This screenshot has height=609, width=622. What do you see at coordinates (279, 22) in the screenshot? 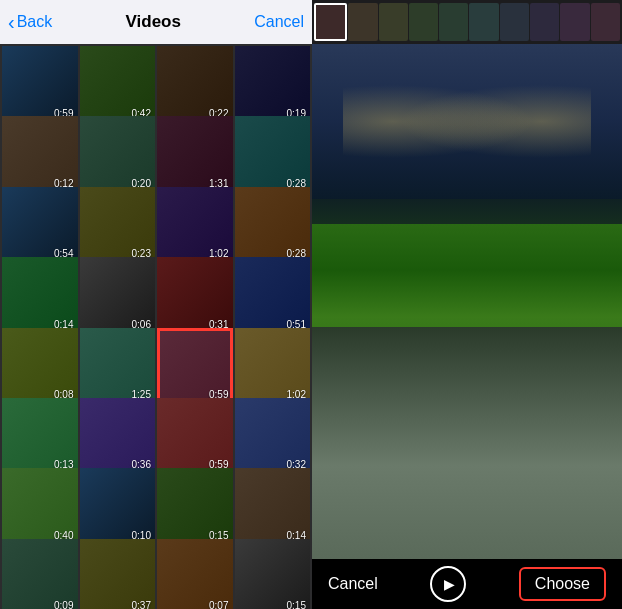
I see `nav-cancel-button: Cancel` at bounding box center [279, 22].